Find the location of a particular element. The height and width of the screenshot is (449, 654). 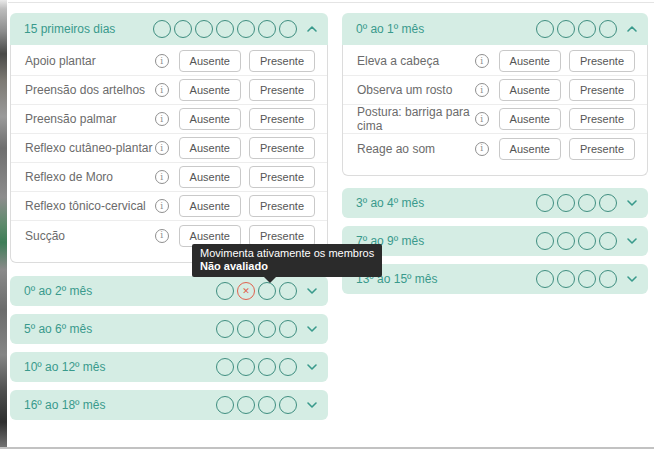

age-panel-collapsed: 3º ao 4º mês is located at coordinates (495, 203).